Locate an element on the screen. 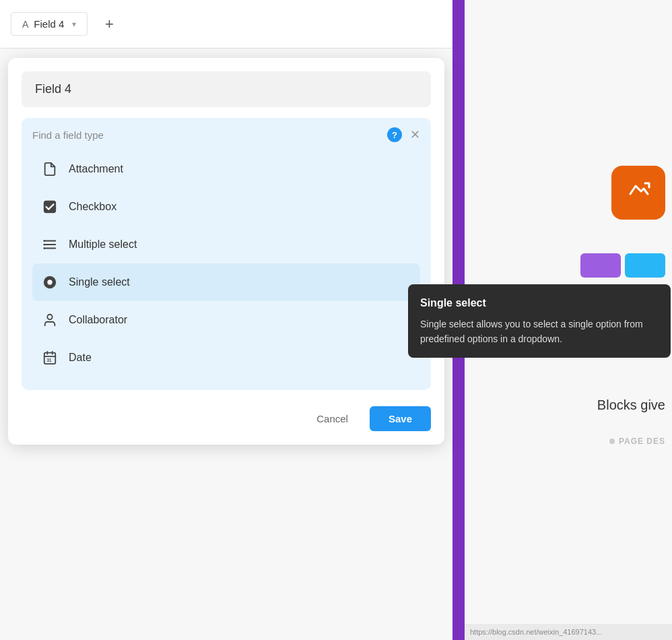 This screenshot has height=640, width=672. search-header: Find a field type ? ✕ is located at coordinates (226, 135).